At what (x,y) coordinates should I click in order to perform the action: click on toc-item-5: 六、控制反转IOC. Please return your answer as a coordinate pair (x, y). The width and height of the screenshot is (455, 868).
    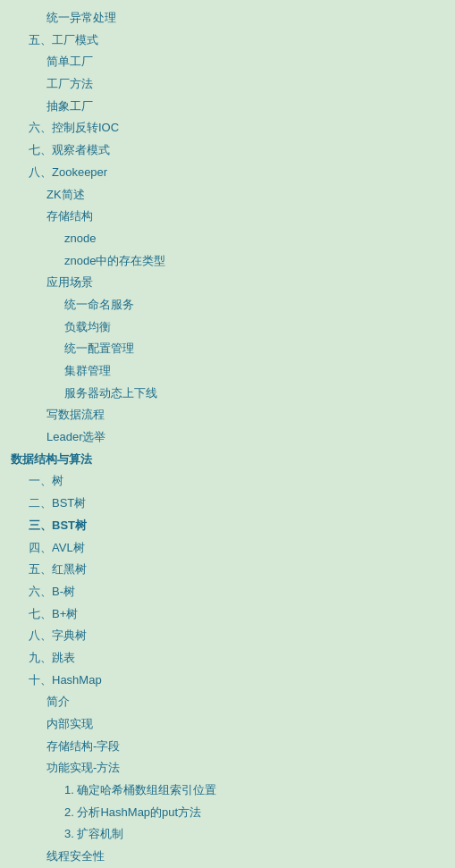
    Looking at the image, I should click on (227, 129).